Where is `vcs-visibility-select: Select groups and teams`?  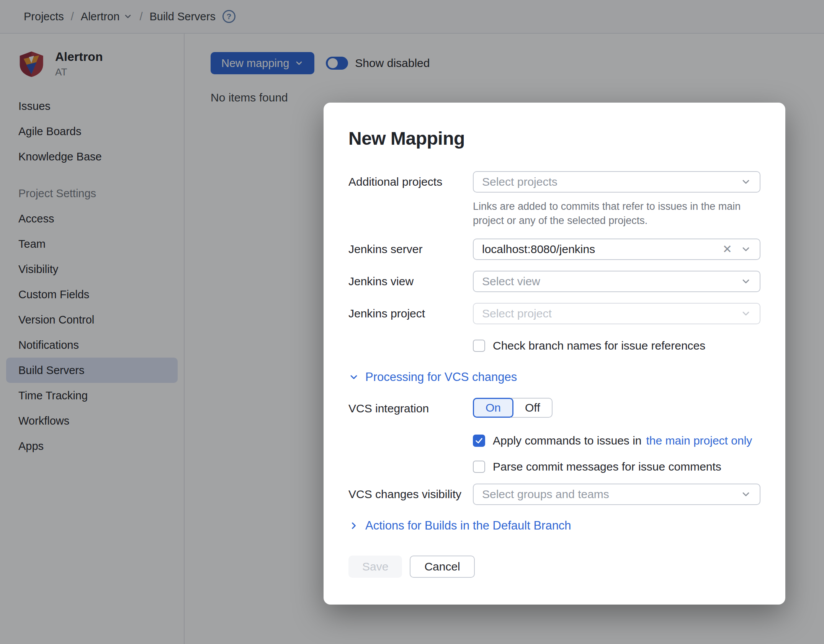 vcs-visibility-select: Select groups and teams is located at coordinates (616, 494).